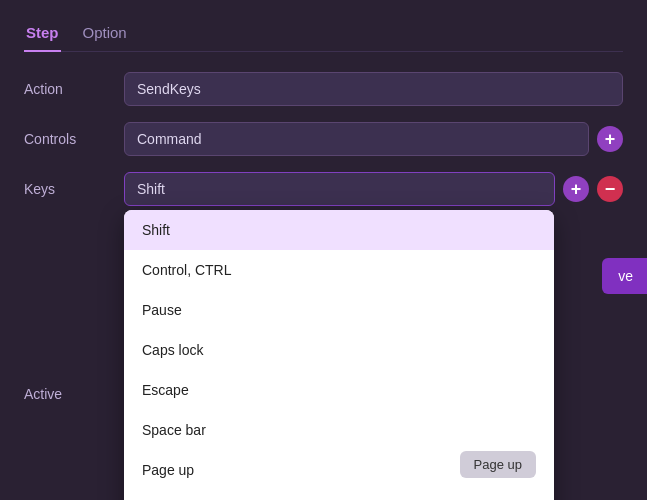 This screenshot has height=500, width=647. Describe the element at coordinates (42, 32) in the screenshot. I see `tab-step: Step` at that location.